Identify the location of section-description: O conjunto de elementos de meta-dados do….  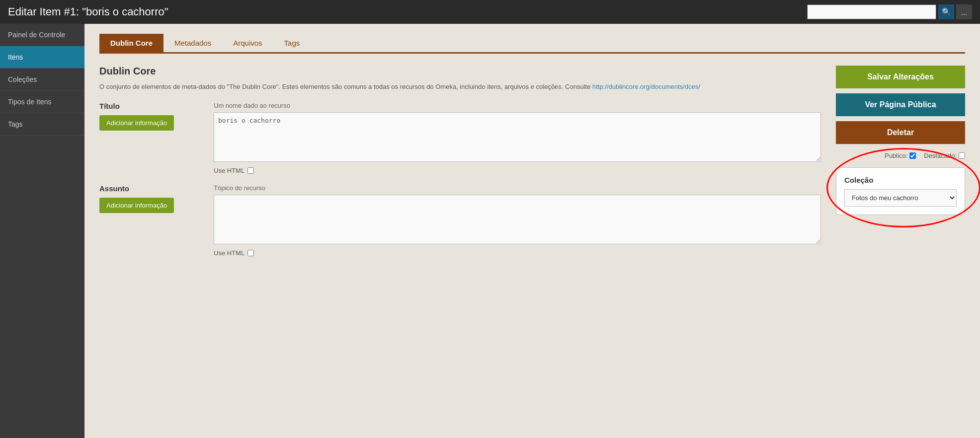
(460, 87).